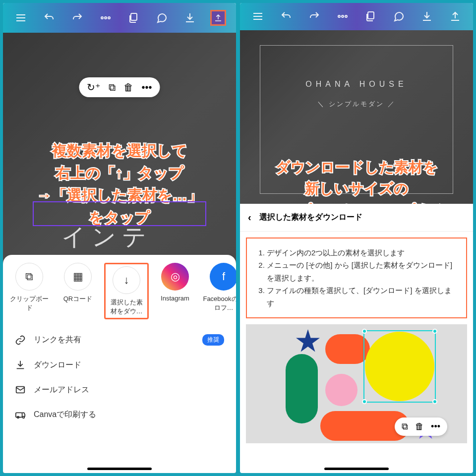 The height and width of the screenshot is (476, 476). Describe the element at coordinates (400, 366) in the screenshot. I see `selection` at that location.